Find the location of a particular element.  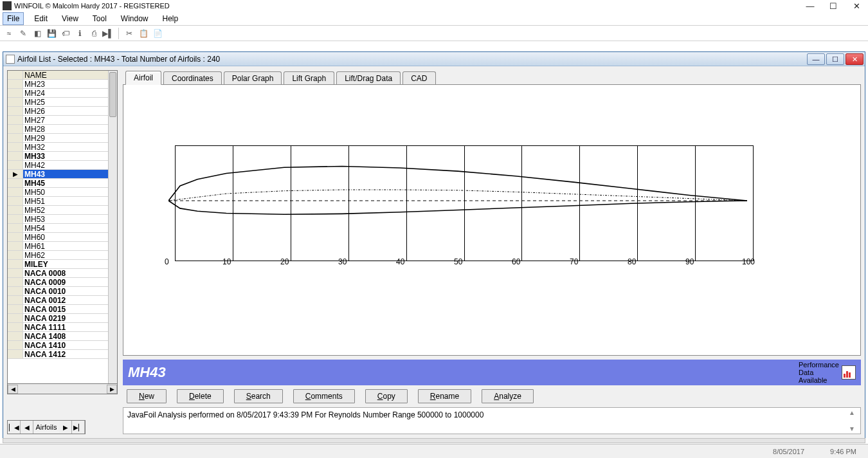

tab-lift-drag-data: Lift/Drag Data is located at coordinates (368, 78).